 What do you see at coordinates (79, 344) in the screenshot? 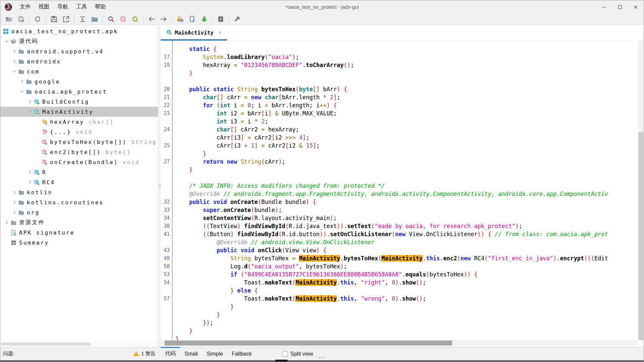
I see `tree-horizontal-scrollbar` at bounding box center [79, 344].